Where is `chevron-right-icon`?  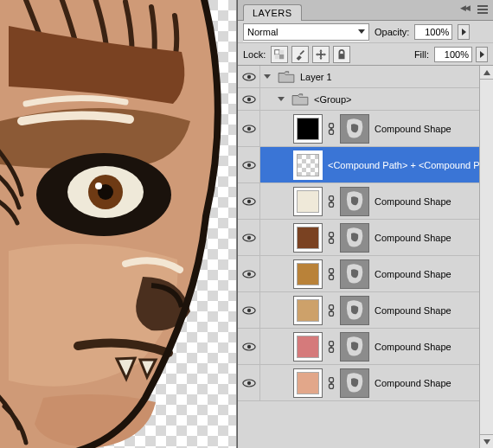 chevron-right-icon is located at coordinates (483, 54).